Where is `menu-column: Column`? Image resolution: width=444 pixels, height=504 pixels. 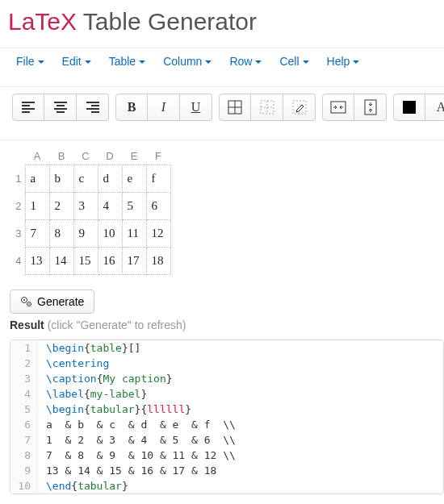
menu-column: Column is located at coordinates (187, 61).